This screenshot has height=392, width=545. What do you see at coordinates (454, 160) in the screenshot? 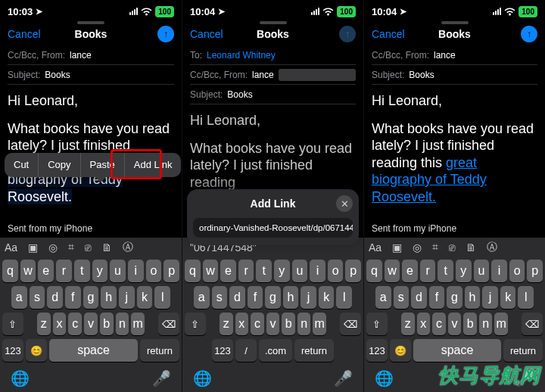
I see `compose-body: Hi Leonard, What books have you read lat…` at bounding box center [454, 160].